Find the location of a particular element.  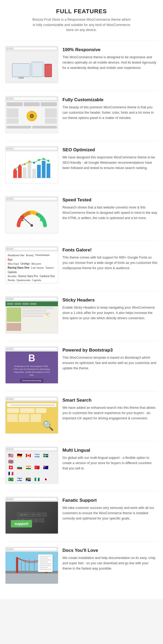

font-row: PeraltaQuattrocentoCapriola is located at coordinates (32, 280).